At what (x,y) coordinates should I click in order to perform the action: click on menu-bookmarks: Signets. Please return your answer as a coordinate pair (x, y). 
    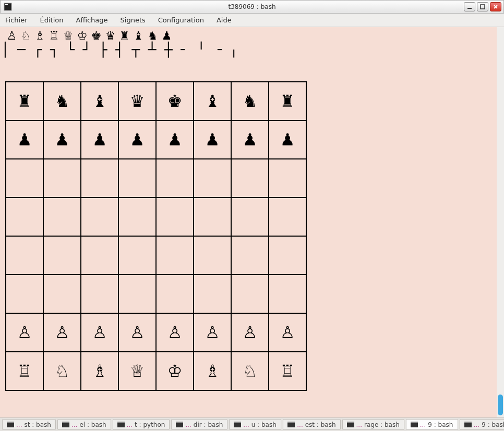
    Looking at the image, I should click on (133, 20).